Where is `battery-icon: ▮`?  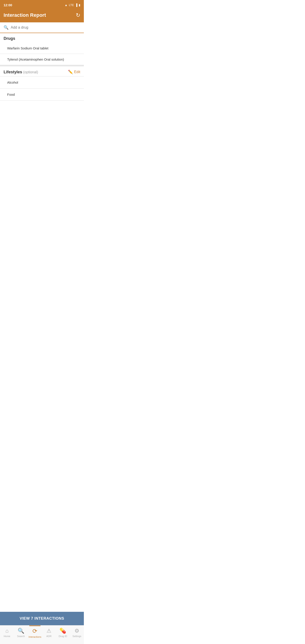 battery-icon: ▮ is located at coordinates (80, 5).